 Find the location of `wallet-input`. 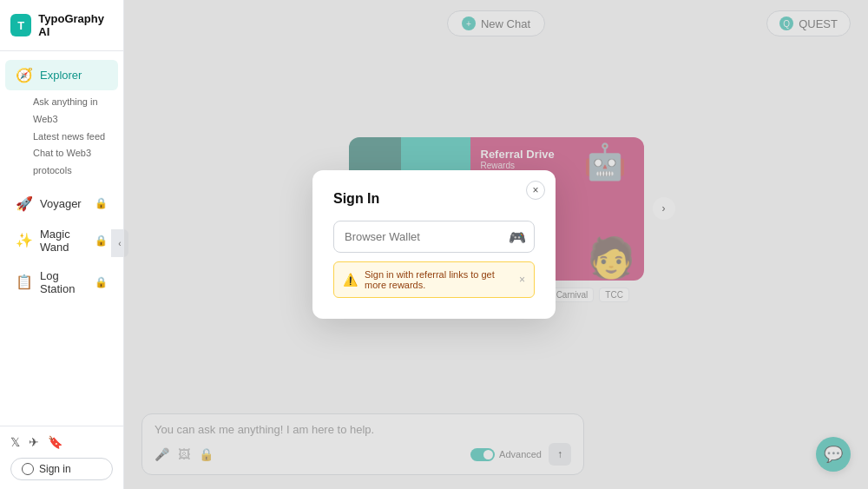

wallet-input is located at coordinates (434, 236).